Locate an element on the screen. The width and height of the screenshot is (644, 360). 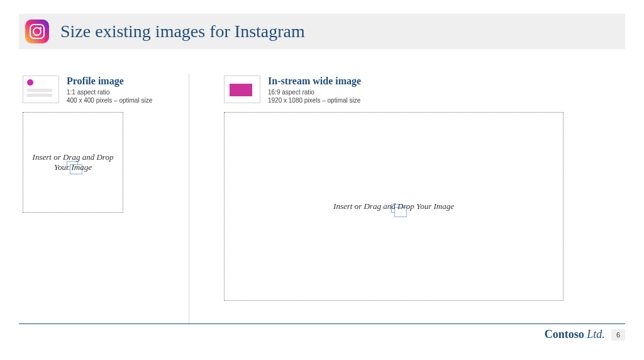
profile-size: 400 x 400 pixels – optimal size is located at coordinates (109, 101).